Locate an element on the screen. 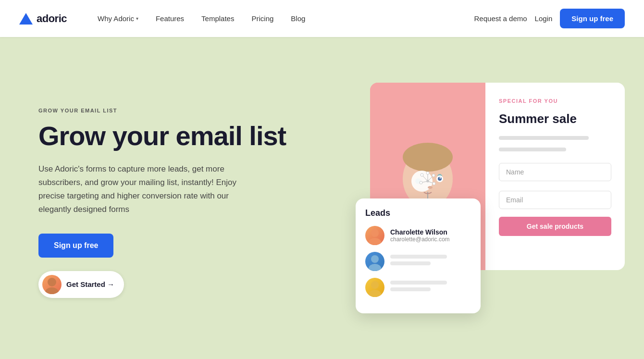  nav-blog: Blog is located at coordinates (298, 18).